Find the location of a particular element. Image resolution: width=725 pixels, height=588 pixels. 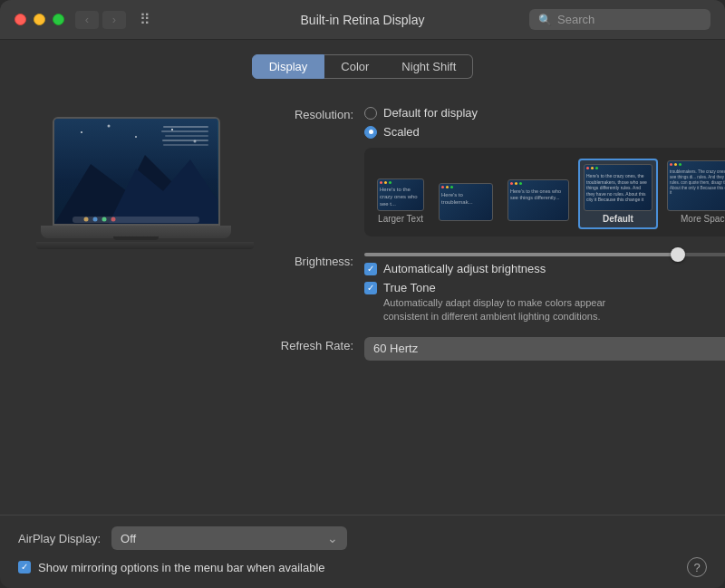

tab-color: Color is located at coordinates (355, 67).